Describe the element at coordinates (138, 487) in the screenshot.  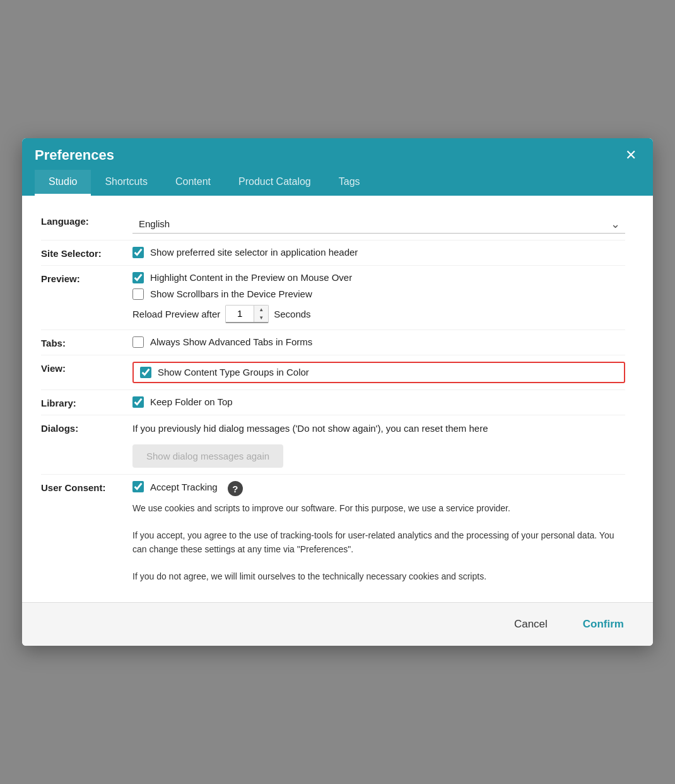
I see `accept-tracking-checkbox` at that location.